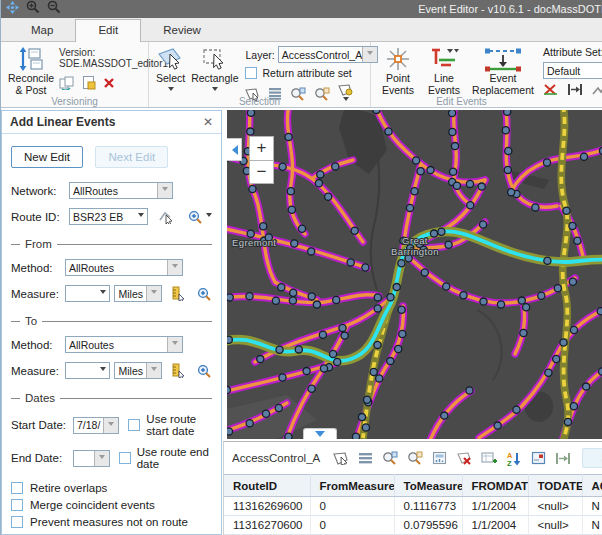 This screenshot has height=535, width=602. I want to click on to-measure-picker-icon, so click(178, 370).